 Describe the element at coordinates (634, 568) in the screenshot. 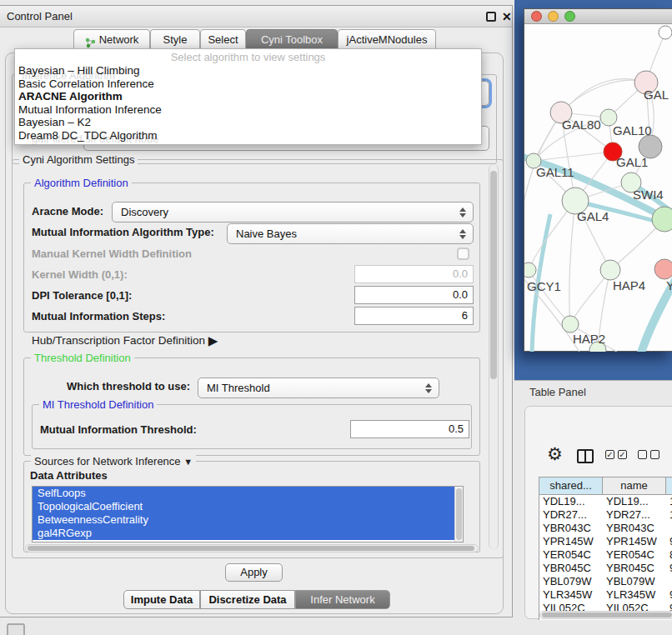

I see `table-cell: YBR045C` at that location.